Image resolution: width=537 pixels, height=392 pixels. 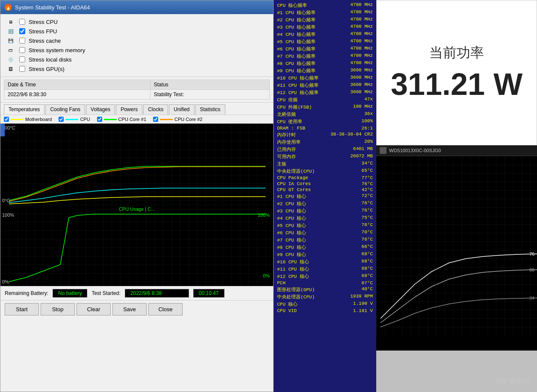 I want to click on battery-label: Remaining Battery:, so click(x=27, y=293).